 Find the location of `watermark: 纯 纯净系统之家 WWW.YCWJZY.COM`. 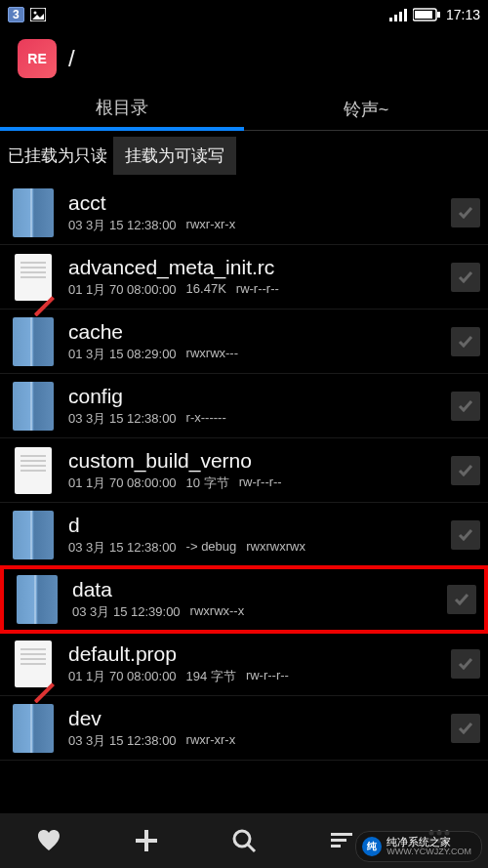

watermark: 纯 纯净系统之家 WWW.YCWJZY.COM is located at coordinates (419, 847).